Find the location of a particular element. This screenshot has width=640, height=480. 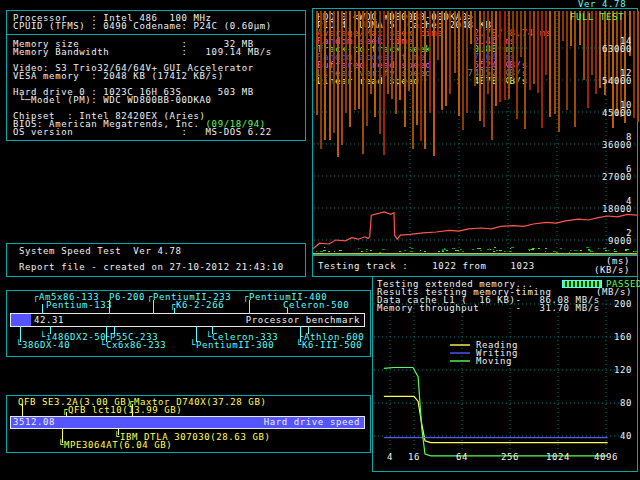

cpu-benchmark-title: Processor benchmark is located at coordinates (269, 320).